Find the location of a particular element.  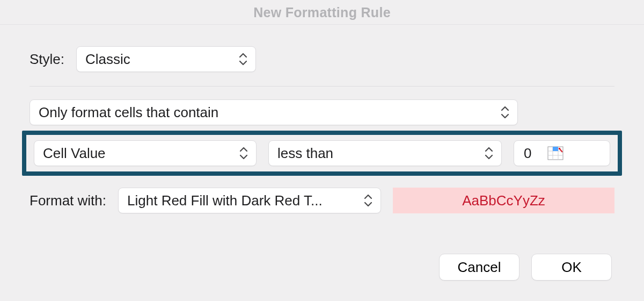

criteria-highlight: Cell Value less than is located at coordinates (322, 153).